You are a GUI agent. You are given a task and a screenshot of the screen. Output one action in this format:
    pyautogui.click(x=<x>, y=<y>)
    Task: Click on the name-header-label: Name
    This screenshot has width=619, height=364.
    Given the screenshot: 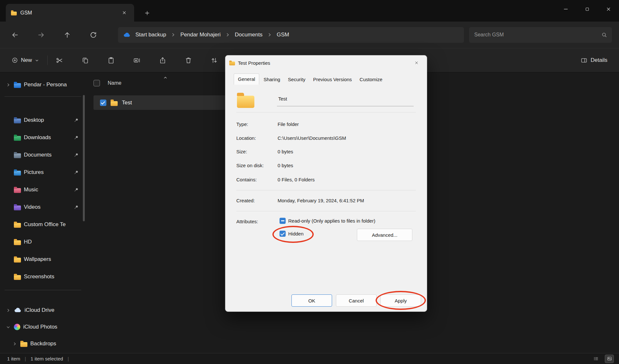 What is the action you would take?
    pyautogui.click(x=115, y=83)
    